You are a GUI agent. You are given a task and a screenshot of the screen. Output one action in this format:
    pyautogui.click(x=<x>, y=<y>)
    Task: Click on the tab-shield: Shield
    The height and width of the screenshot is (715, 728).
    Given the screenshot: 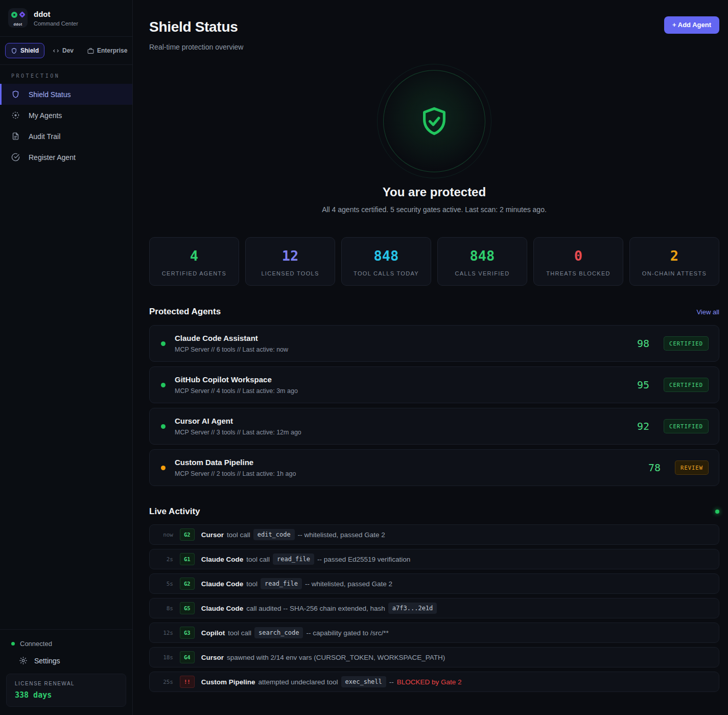 What is the action you would take?
    pyautogui.click(x=25, y=51)
    